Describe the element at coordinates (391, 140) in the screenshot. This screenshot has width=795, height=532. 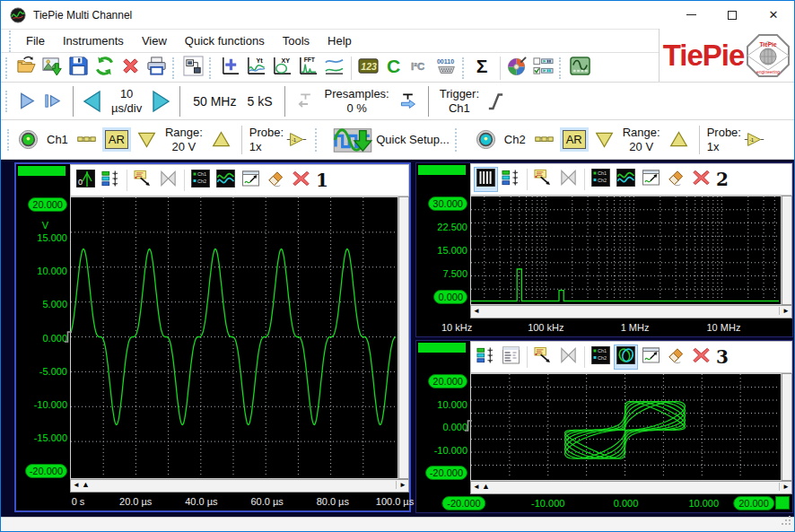
I see `quick-setup-button: Quick Setup...` at that location.